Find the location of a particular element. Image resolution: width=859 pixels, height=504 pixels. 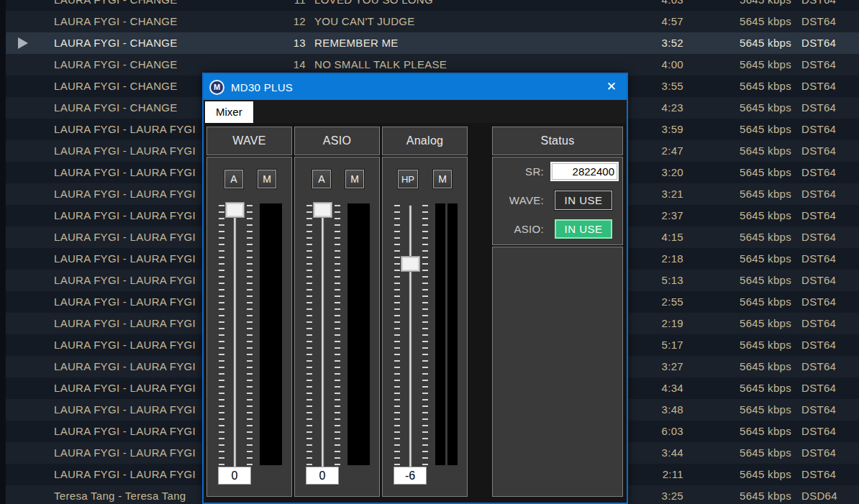

dialog-titlebar: M MD30 PLUS ✕ is located at coordinates (415, 87).